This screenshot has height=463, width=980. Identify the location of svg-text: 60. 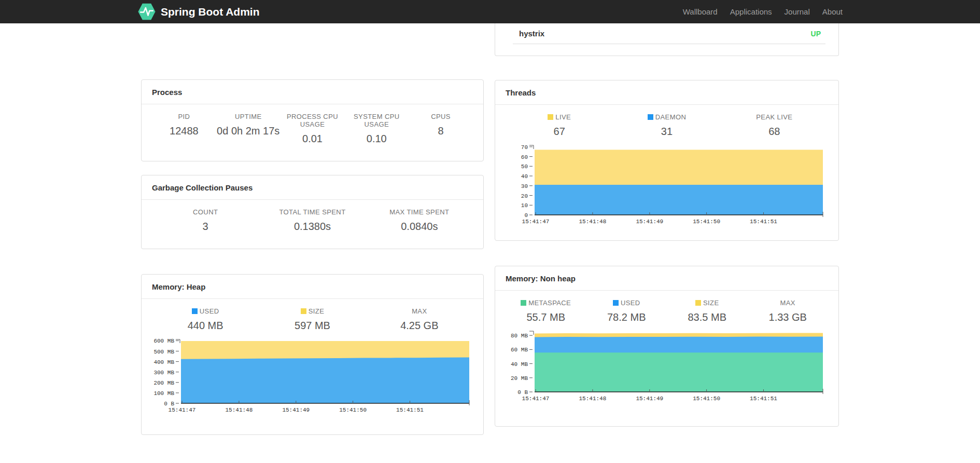
(525, 157).